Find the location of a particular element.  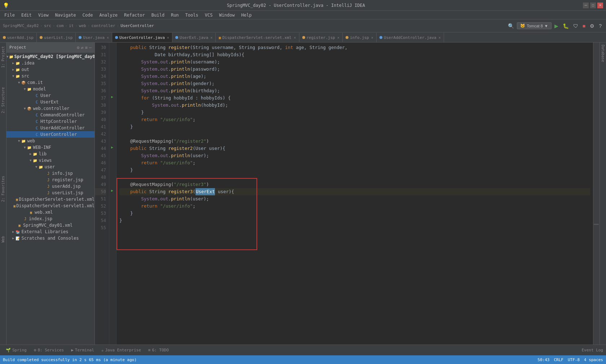

tab-user-java: User.java × is located at coordinates (94, 37).